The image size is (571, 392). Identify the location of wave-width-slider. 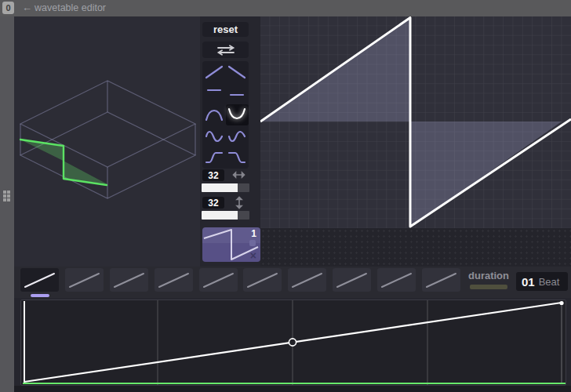
(226, 188).